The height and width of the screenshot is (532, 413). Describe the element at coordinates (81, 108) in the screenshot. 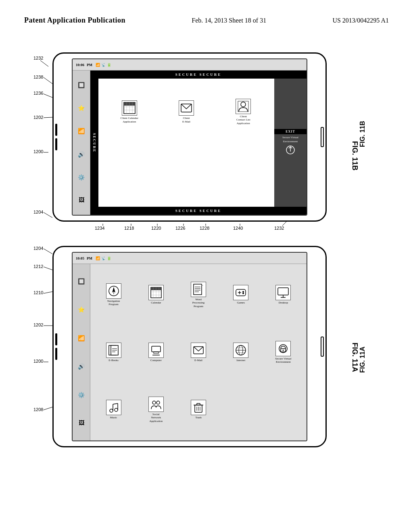

I see `sidebar-icon-2: ⭐` at that location.